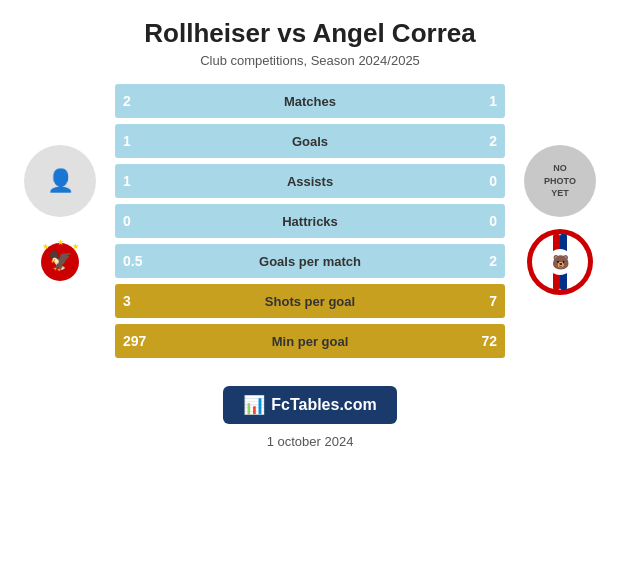 The height and width of the screenshot is (580, 620). I want to click on header: Rollheiser vs Angel Correa Club competit…, so click(310, 37).